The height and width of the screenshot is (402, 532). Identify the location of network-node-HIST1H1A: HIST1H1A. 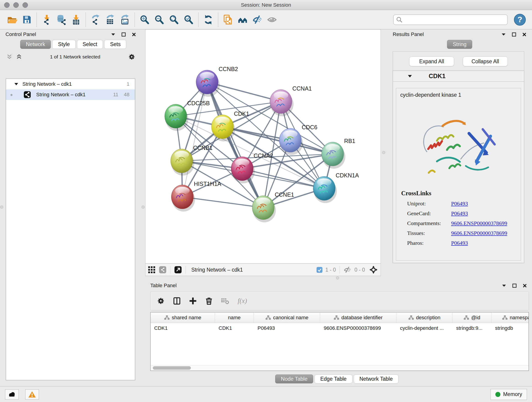
(196, 196).